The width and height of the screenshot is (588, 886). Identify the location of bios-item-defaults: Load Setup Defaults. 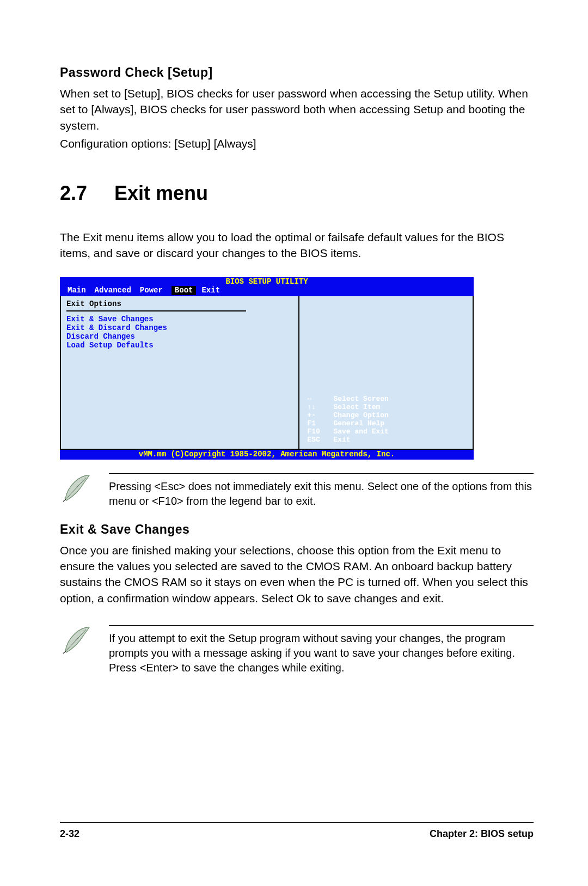
(180, 345).